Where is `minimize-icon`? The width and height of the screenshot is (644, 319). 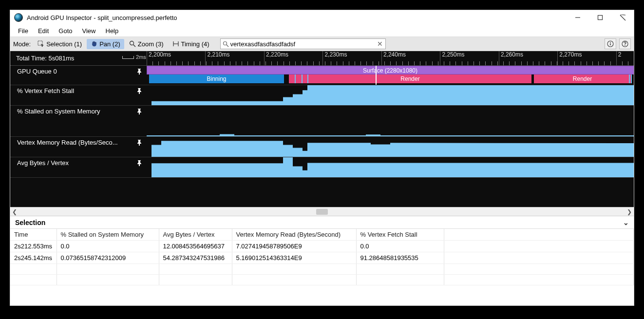 minimize-icon is located at coordinates (578, 18).